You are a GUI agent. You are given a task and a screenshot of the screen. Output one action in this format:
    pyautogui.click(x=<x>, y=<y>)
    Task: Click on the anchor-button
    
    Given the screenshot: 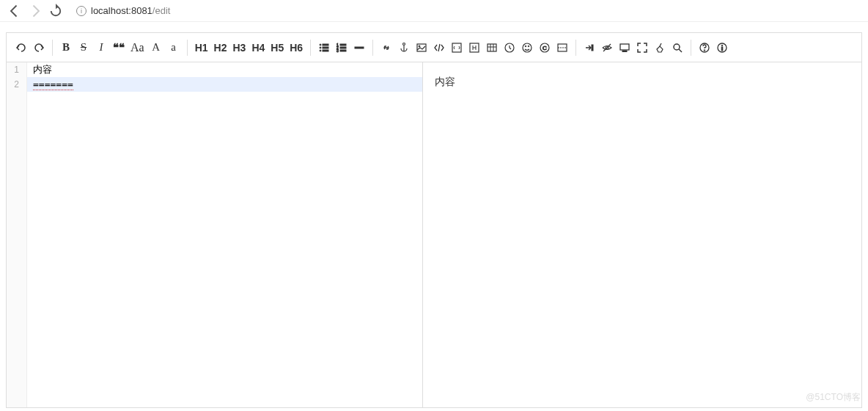 What is the action you would take?
    pyautogui.click(x=404, y=48)
    